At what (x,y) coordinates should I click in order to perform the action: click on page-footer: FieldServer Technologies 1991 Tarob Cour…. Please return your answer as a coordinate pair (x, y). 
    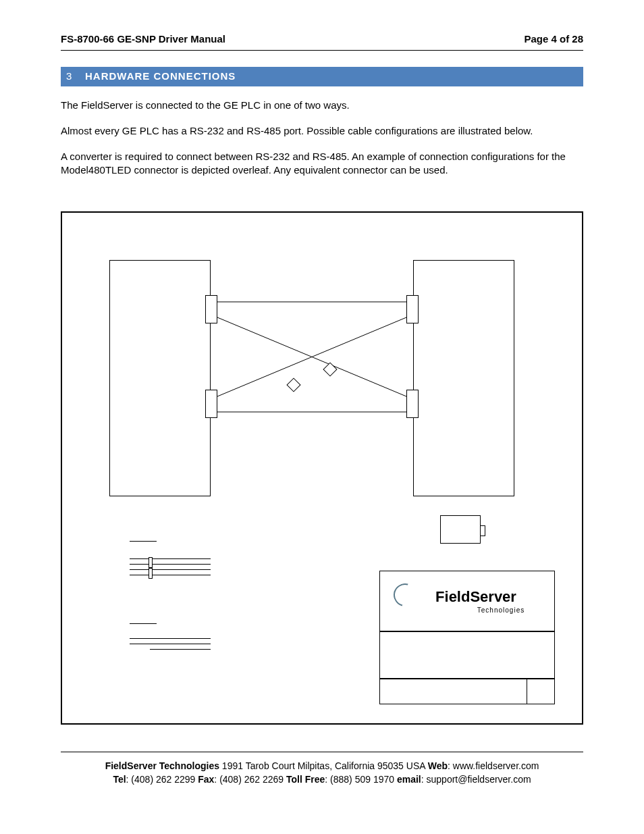
    Looking at the image, I should click on (322, 769).